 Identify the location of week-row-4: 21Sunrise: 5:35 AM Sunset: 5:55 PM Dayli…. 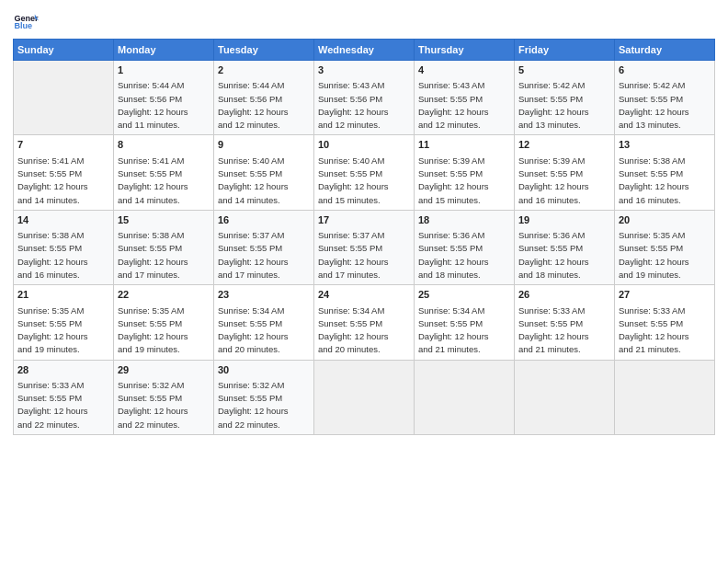
(364, 322).